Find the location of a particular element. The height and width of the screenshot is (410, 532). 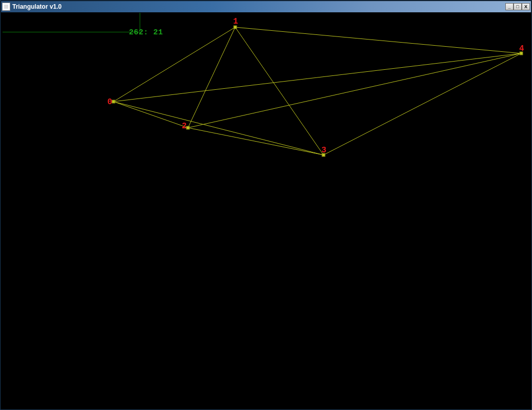

close-button: X is located at coordinates (526, 7).